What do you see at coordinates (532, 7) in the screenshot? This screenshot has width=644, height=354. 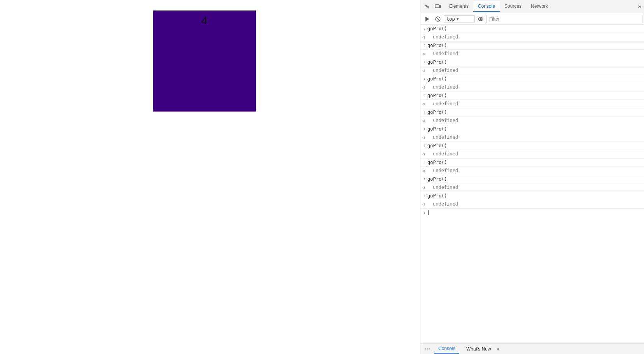 I see `devtools-header: Elements Console Sources Network »` at bounding box center [532, 7].